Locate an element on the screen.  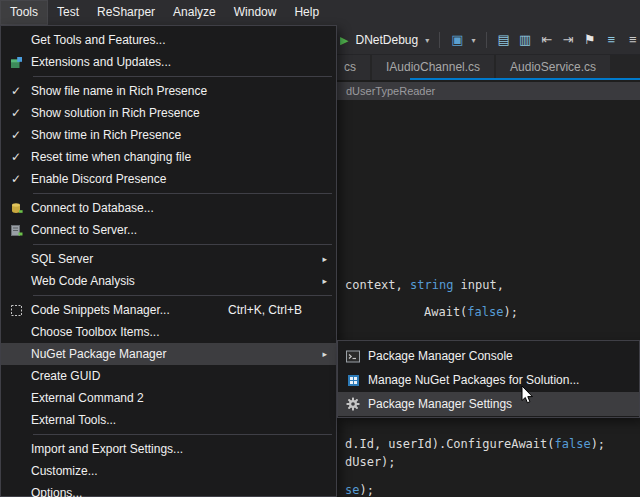
menu-item-show-file-name: ✓ Show file name in Rich Presence is located at coordinates (168, 91).